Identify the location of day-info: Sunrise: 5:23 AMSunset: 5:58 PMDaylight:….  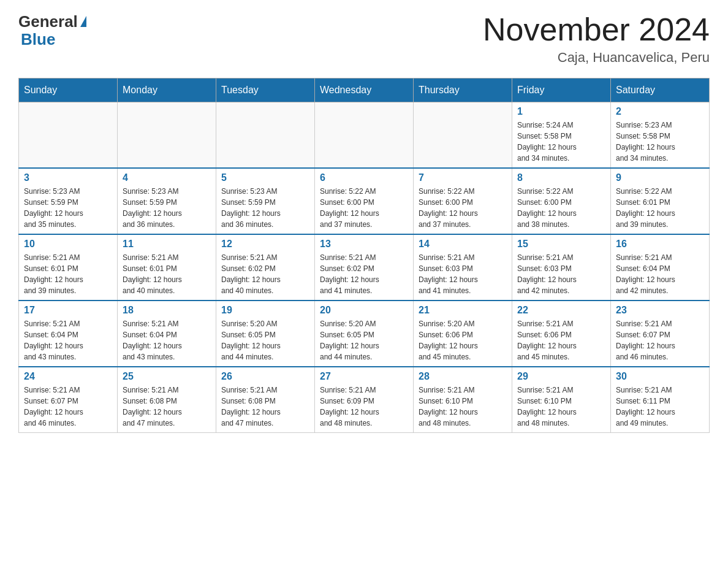
(660, 142).